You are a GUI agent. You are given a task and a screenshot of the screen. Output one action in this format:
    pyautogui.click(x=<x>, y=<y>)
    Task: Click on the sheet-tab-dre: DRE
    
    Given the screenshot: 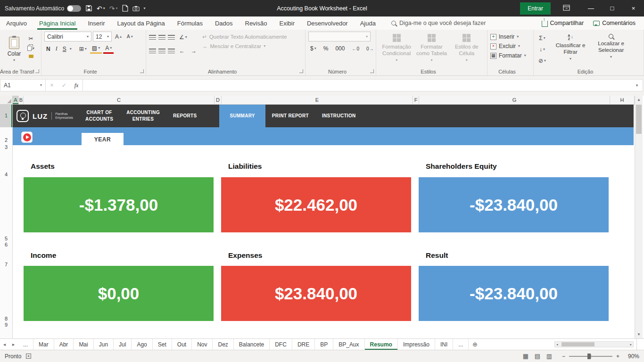 What is the action you would take?
    pyautogui.click(x=304, y=344)
    